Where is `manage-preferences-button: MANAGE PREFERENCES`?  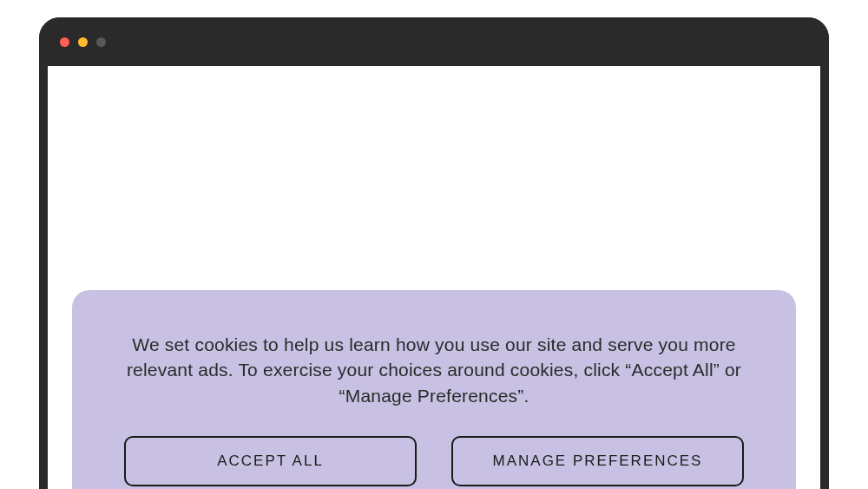
manage-preferences-button: MANAGE PREFERENCES is located at coordinates (597, 461).